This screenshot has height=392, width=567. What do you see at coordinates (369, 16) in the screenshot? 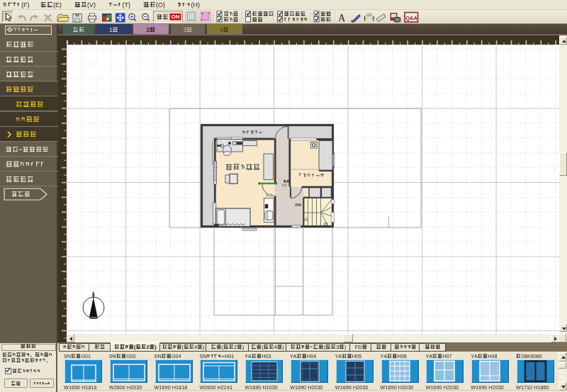
I see `svg-text: 123` at bounding box center [369, 16].